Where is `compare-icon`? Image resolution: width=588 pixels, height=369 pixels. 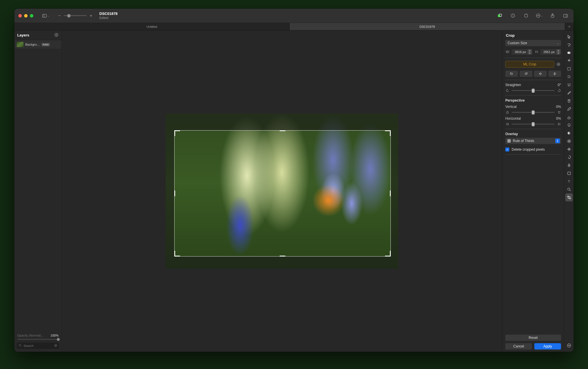 compare-icon is located at coordinates (500, 16).